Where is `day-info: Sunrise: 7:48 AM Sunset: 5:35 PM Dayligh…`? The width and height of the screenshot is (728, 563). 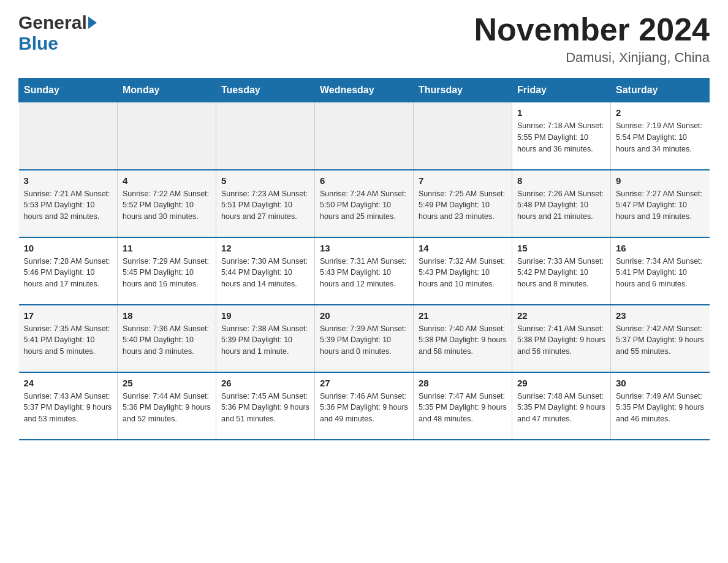
day-info: Sunrise: 7:48 AM Sunset: 5:35 PM Dayligh… is located at coordinates (561, 408).